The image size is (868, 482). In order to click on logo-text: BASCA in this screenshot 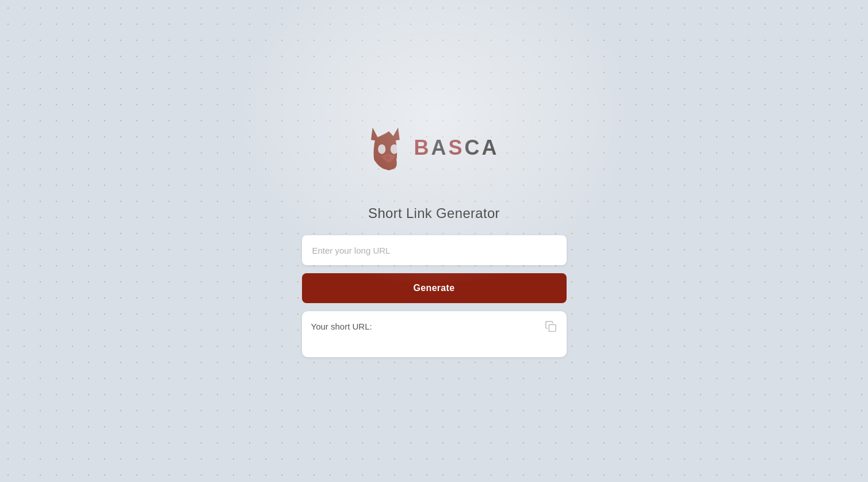, I will do `click(456, 148)`.